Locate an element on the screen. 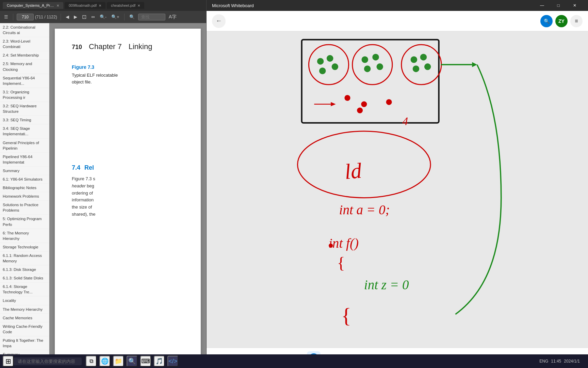  toc-item-11: Summary is located at coordinates (24, 171).